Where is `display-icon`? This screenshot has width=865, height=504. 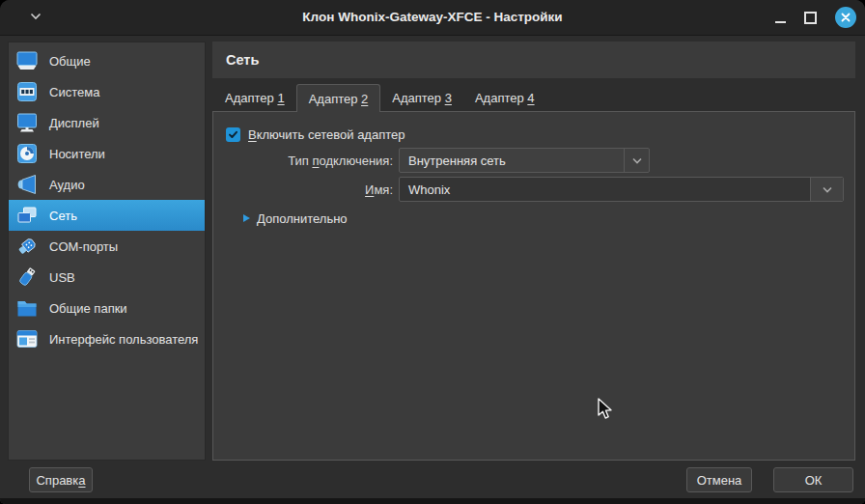
display-icon is located at coordinates (27, 123).